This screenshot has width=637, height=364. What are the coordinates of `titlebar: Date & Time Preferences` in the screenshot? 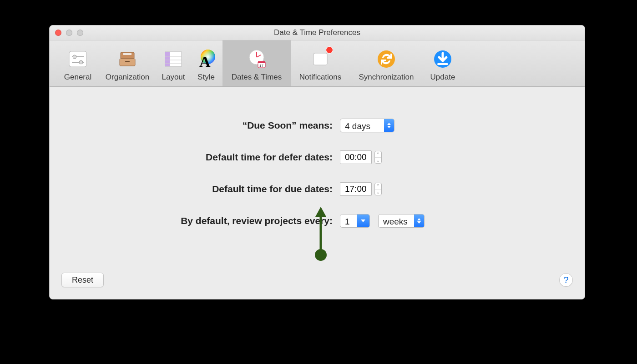 It's located at (317, 33).